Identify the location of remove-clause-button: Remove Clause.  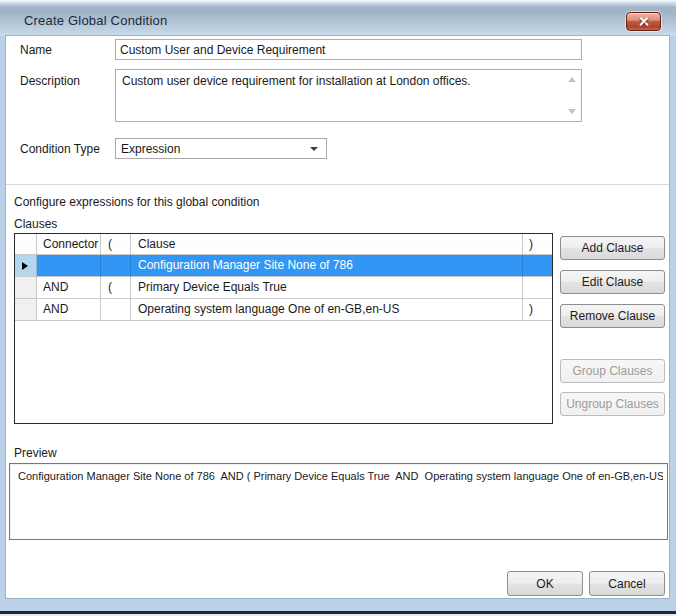
(612, 316).